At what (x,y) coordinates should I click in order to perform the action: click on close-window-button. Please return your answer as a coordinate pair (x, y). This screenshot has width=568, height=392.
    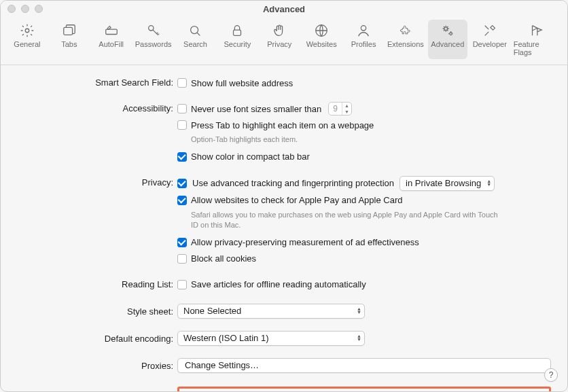
    Looking at the image, I should click on (12, 9).